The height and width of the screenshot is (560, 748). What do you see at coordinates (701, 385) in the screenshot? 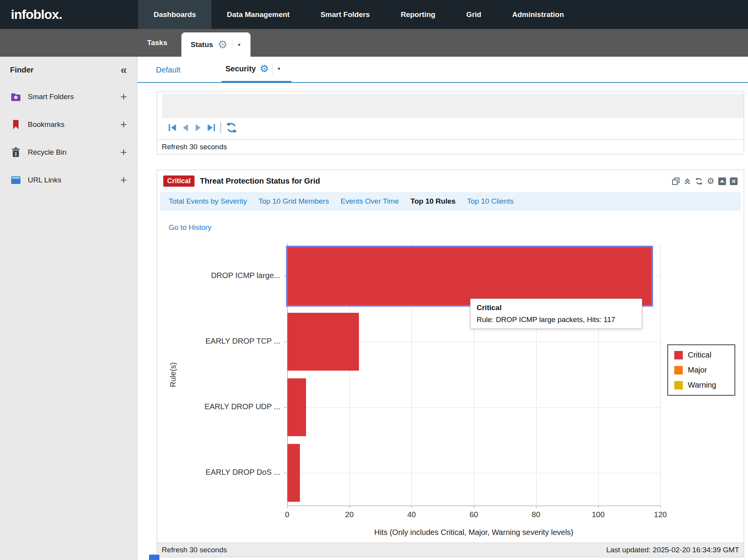
I see `legend-item-warning: Warning` at bounding box center [701, 385].